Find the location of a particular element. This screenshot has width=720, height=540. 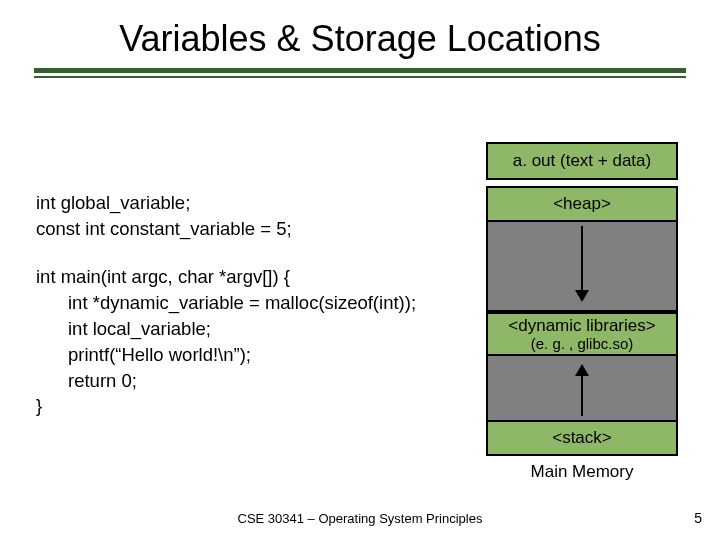

title-underline is located at coordinates (360, 73).